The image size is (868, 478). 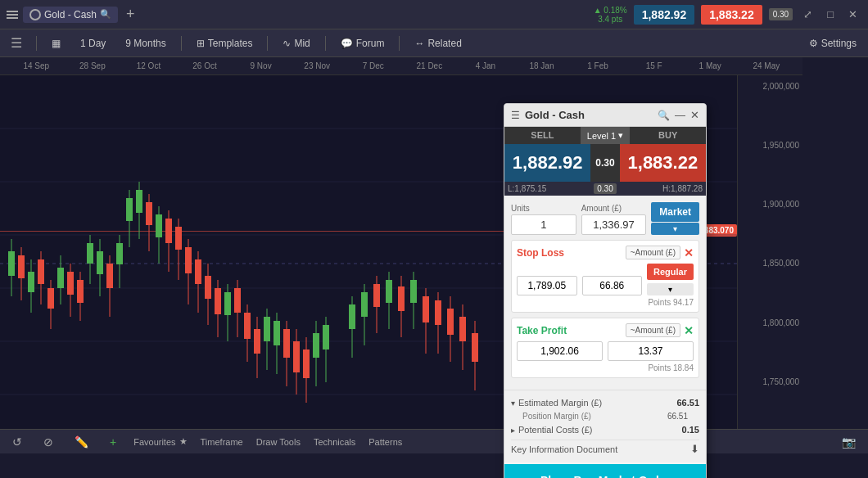 I want to click on toolbar-related-btn: ↔ Related, so click(x=437, y=43).